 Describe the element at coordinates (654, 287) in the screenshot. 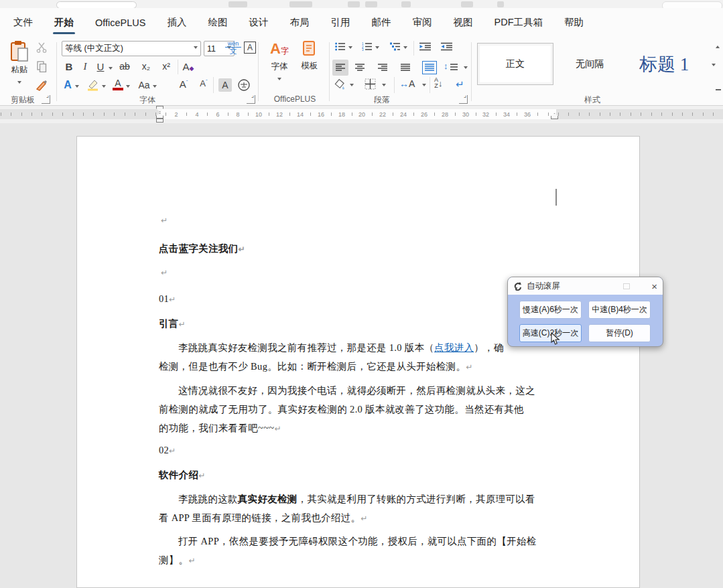

I see `dialog-close-icon: ×` at that location.